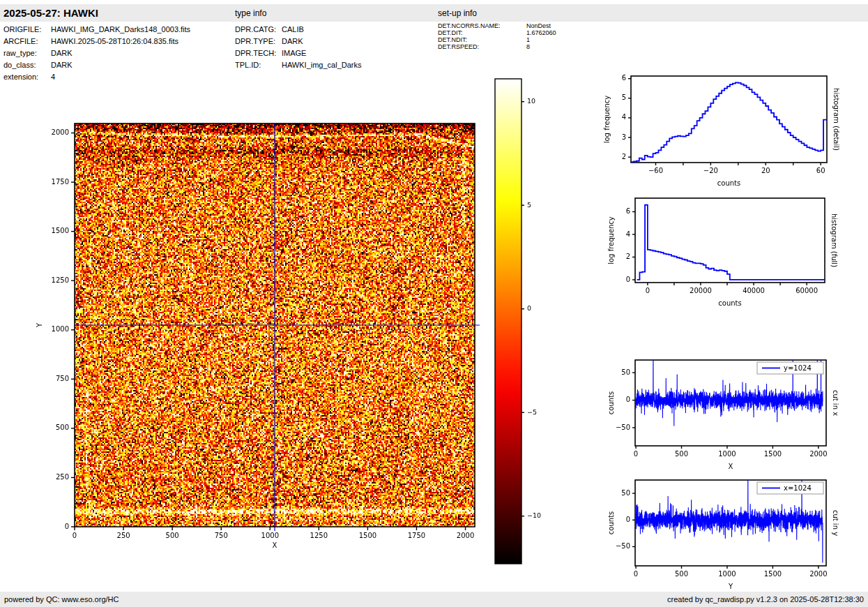  What do you see at coordinates (725, 255) in the screenshot?
I see `histogram-full-plot` at bounding box center [725, 255].